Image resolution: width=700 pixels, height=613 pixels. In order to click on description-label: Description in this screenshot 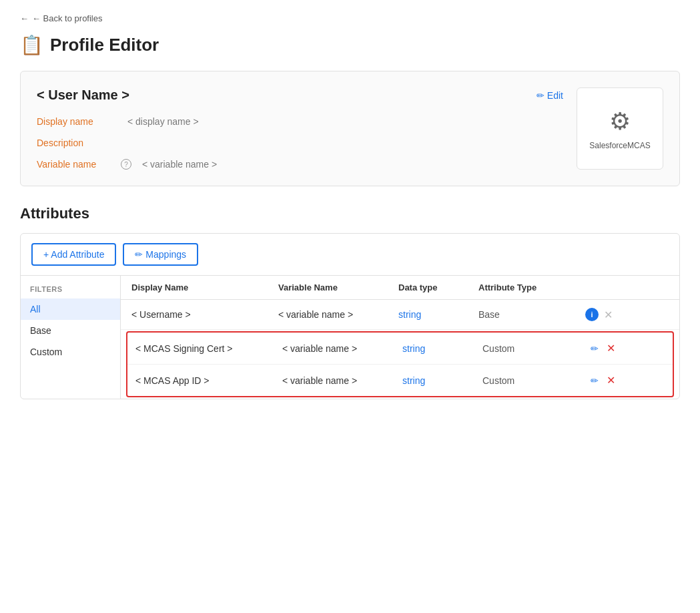, I will do `click(77, 143)`.